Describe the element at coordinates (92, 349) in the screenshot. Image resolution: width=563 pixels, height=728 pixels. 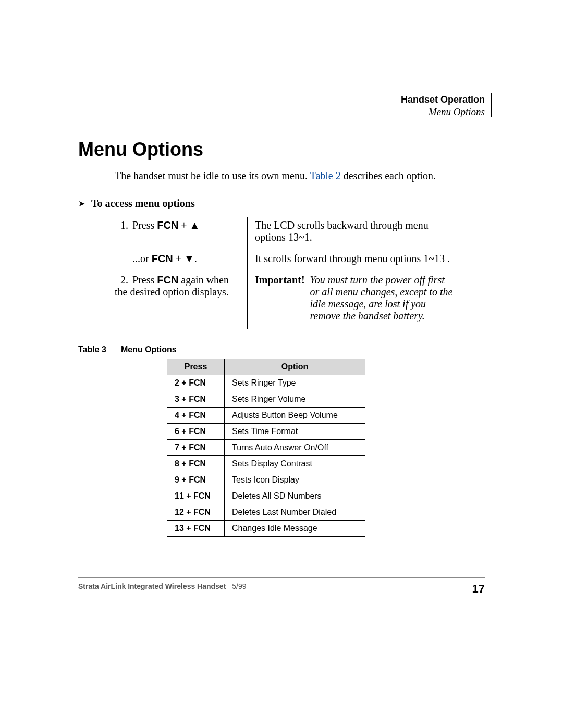
I see `table-number: Table 3` at that location.